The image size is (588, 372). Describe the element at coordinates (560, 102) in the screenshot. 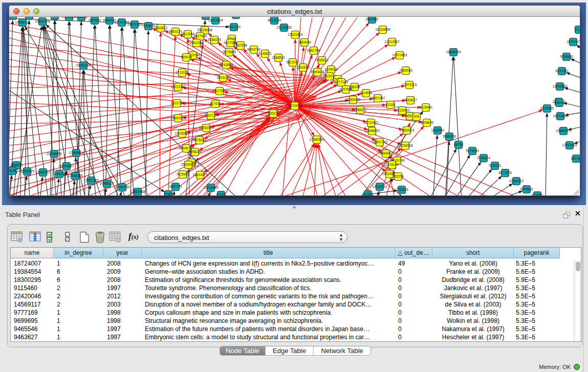

I see `svg-text: 16041` at that location.